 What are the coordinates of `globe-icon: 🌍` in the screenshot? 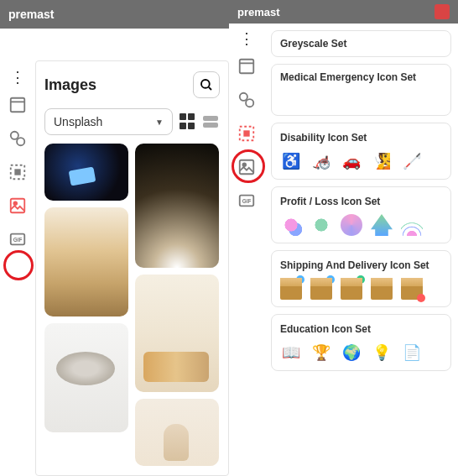 It's located at (351, 353).